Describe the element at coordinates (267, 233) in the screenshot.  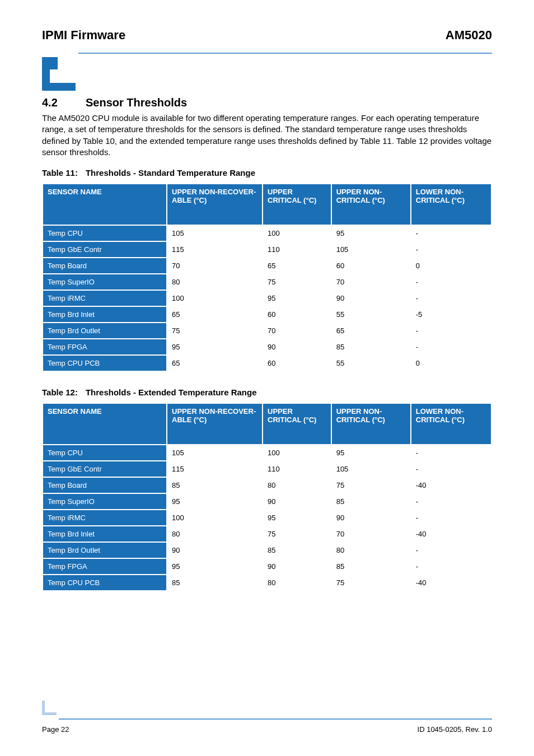
I see `table-row: Temp CPU10510095-` at that location.